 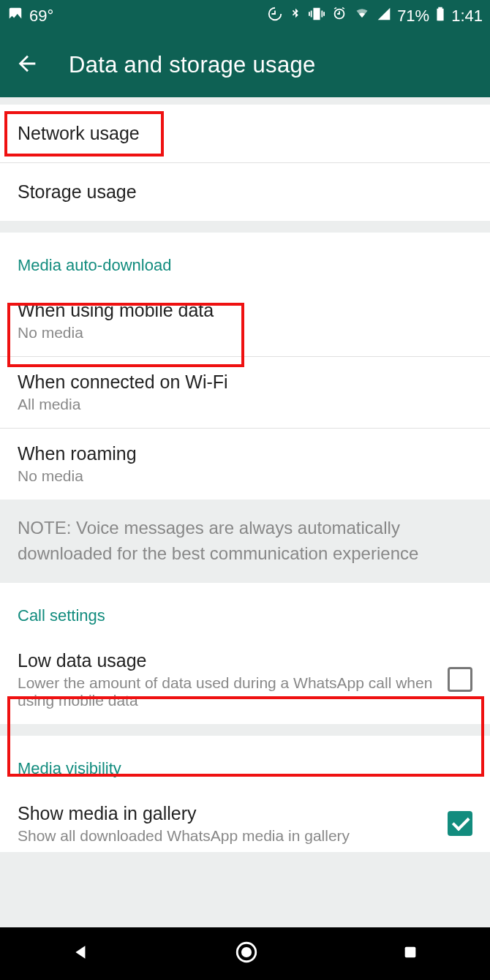 I want to click on update-icon, so click(x=275, y=16).